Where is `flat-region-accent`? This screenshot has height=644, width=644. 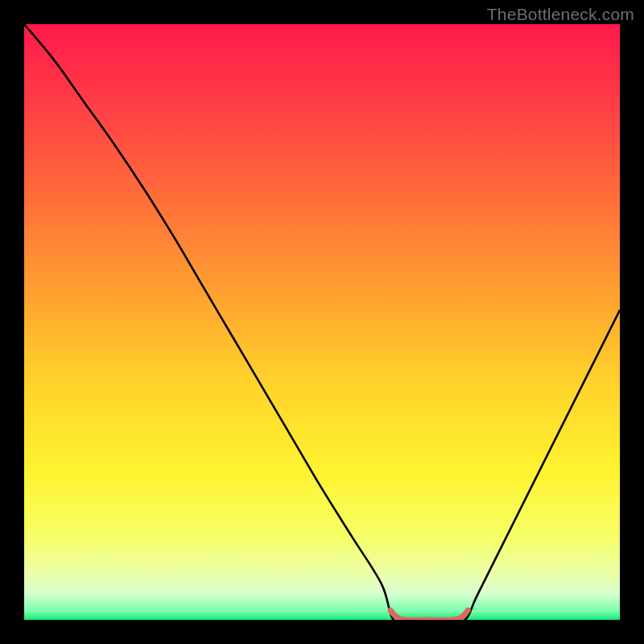 flat-region-accent is located at coordinates (429, 615).